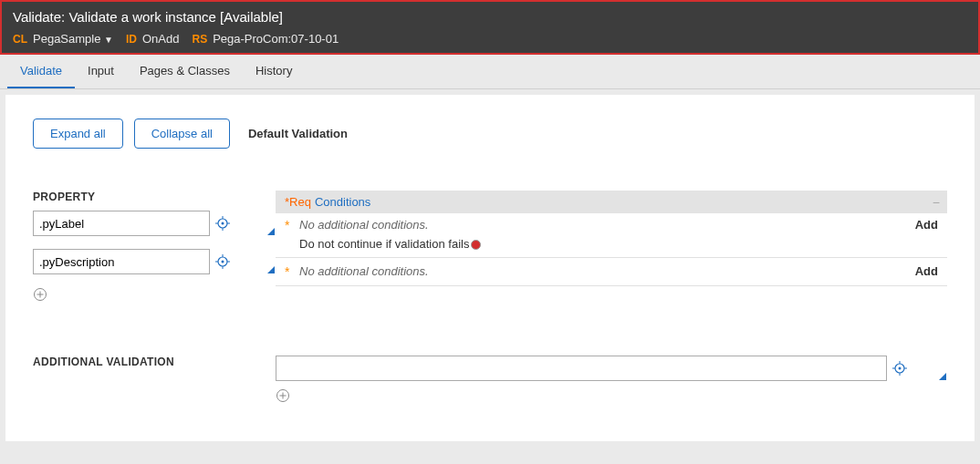 Image resolution: width=980 pixels, height=464 pixels. What do you see at coordinates (199, 39) in the screenshot?
I see `meta-rs-key: RS` at bounding box center [199, 39].